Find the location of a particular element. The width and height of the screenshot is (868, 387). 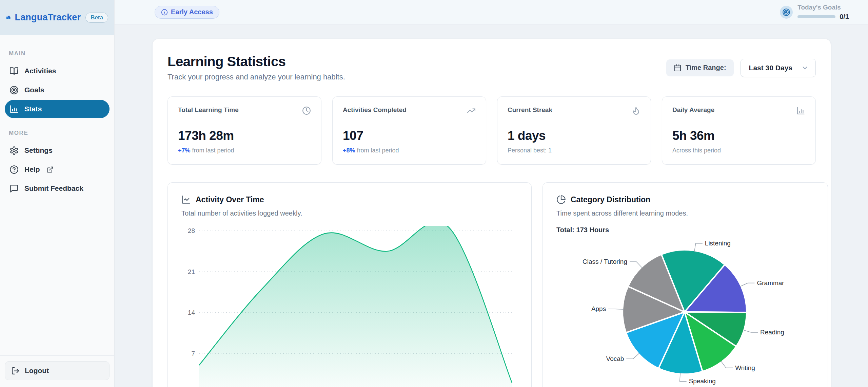

page-subtitle: Track your progress and analyze your lea… is located at coordinates (256, 77).